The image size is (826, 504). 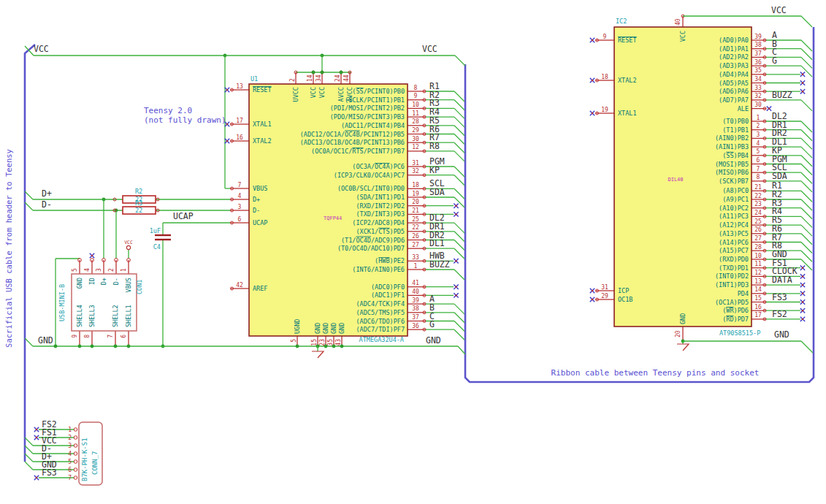 What do you see at coordinates (733, 49) in the screenshot?
I see `pin-name: (AD1)PA1` at bounding box center [733, 49].